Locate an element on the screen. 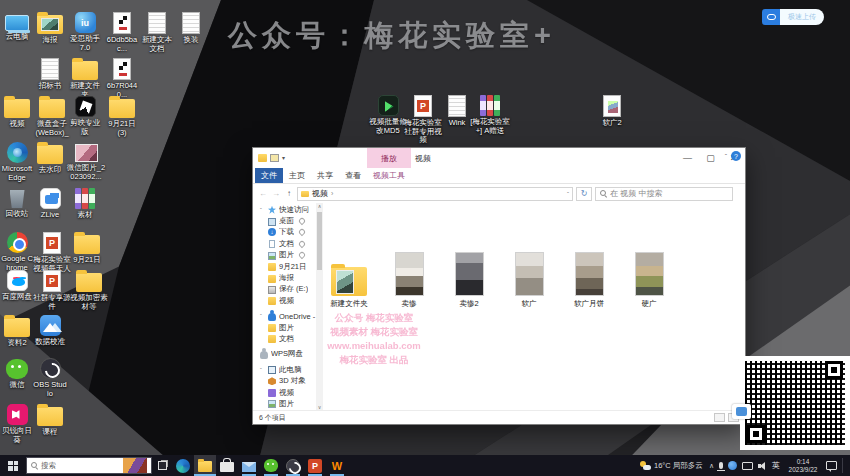  start-button is located at coordinates (13, 466).